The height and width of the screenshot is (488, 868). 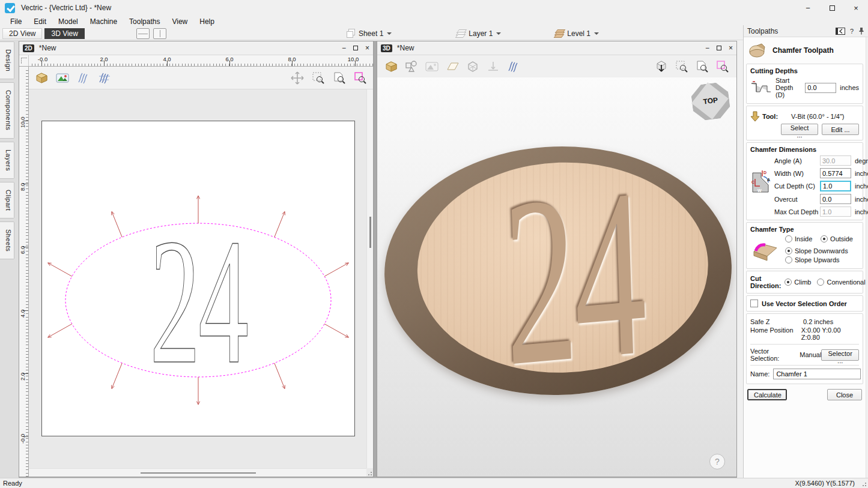 I want to click on slope-downwards-radio, so click(x=789, y=251).